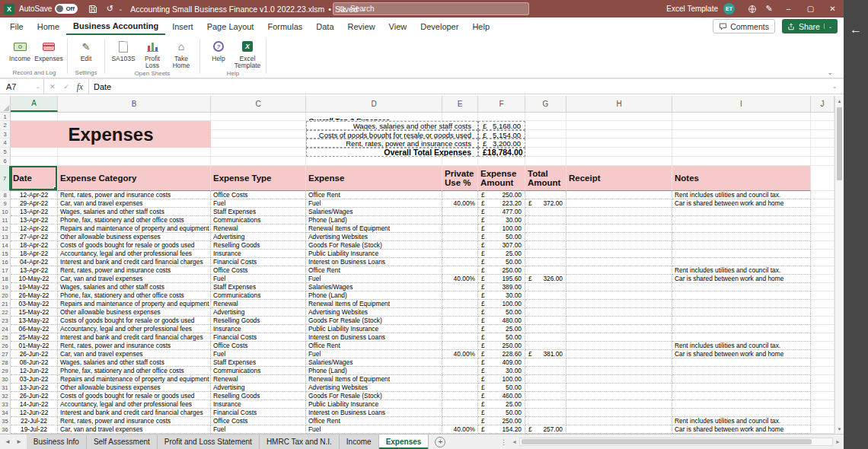 This screenshot has height=449, width=868. Describe the element at coordinates (34, 321) in the screenshot. I see `cell: 13-May-22` at that location.